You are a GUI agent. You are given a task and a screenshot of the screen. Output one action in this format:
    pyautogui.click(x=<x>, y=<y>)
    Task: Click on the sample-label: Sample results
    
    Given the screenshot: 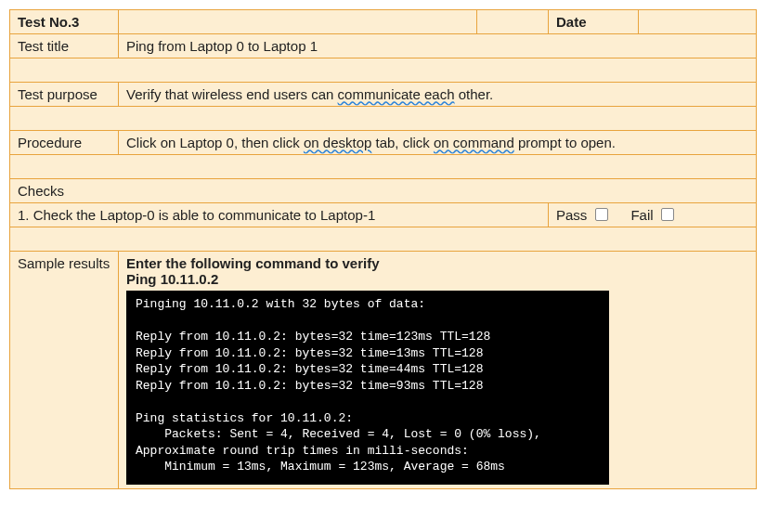 What is the action you would take?
    pyautogui.click(x=65, y=370)
    